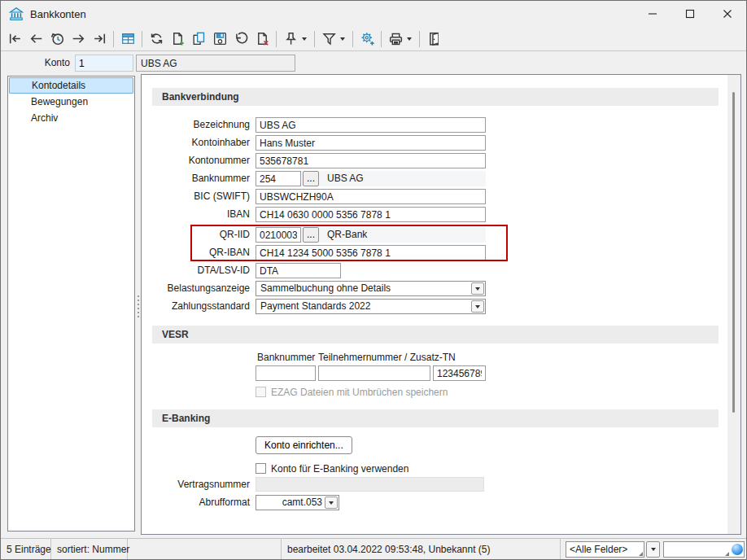  I want to click on status-sort-order: sortiert: Nummer, so click(90, 549).